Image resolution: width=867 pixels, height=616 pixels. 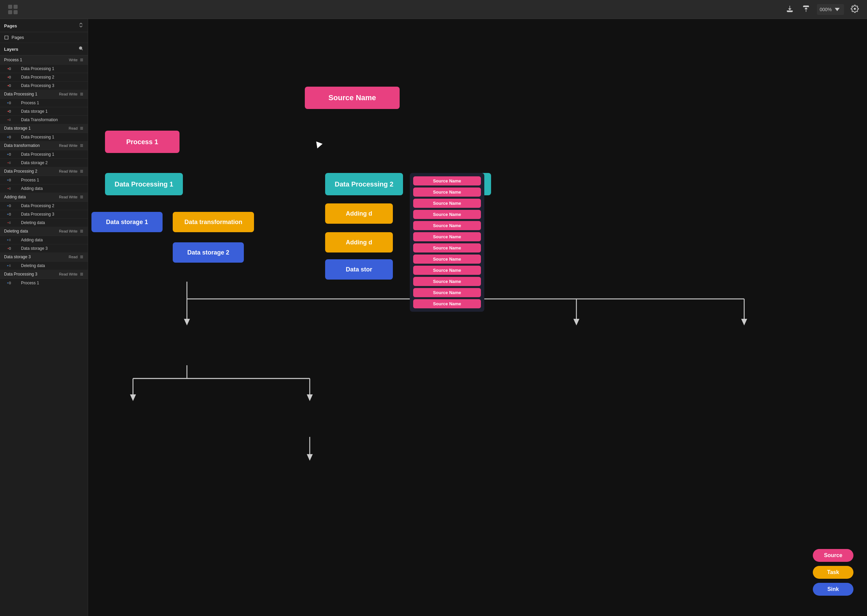 I want to click on layer-item: Data storage 2, so click(x=44, y=163).